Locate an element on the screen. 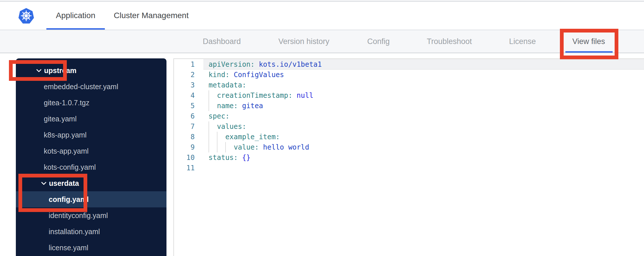  tree-file-kots-app: kots-app.yaml is located at coordinates (91, 151).